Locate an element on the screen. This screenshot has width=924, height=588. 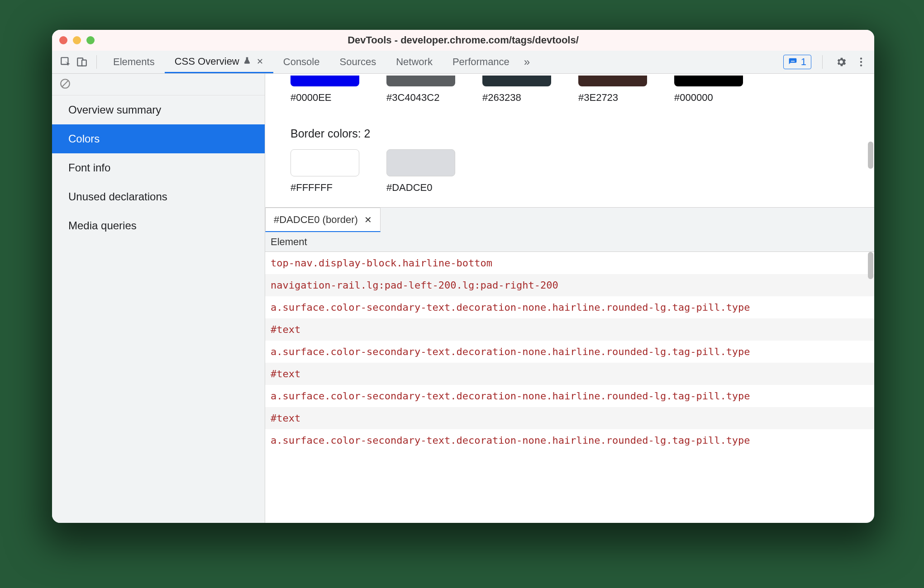
border-colors-heading: Border colors: 2 is located at coordinates (570, 134).